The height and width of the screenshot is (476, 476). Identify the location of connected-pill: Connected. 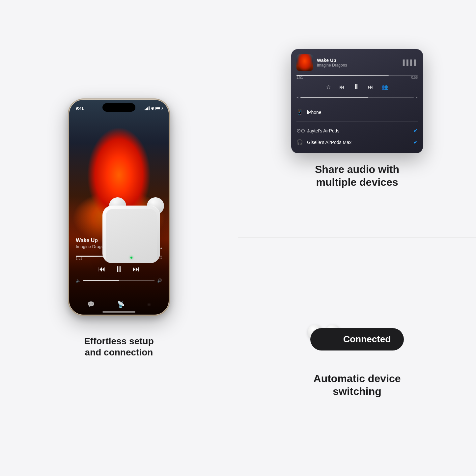
(357, 339).